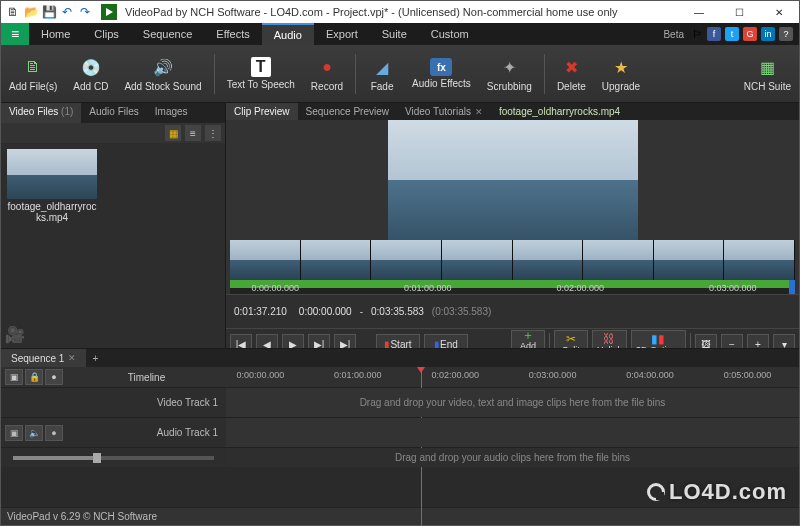 The image size is (800, 526). What do you see at coordinates (512, 402) in the screenshot?
I see `video-track-lane: Drag and drop your video, text and image…` at bounding box center [512, 402].